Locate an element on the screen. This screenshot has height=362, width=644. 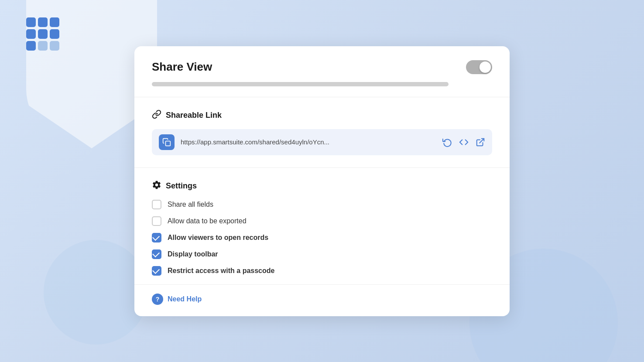
checkbox-item-allow-export: Allow data to be exported is located at coordinates (322, 221).